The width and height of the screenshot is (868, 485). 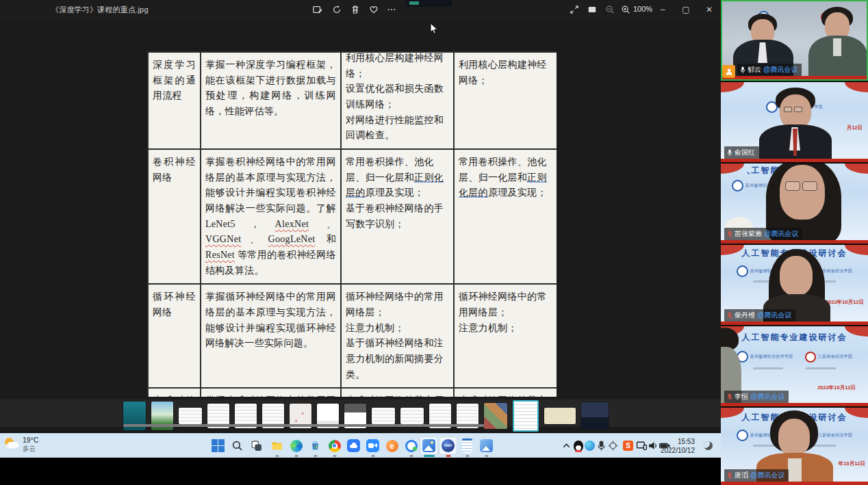 What do you see at coordinates (505, 393) in the screenshot?
I see `cell-key: 生成对抗网络的基本原理；` at bounding box center [505, 393].